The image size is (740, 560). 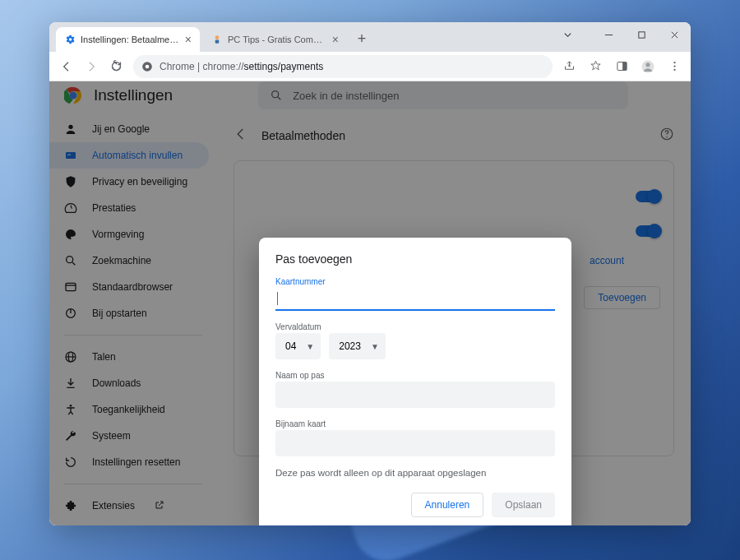 I want to click on tab-settings: Instellingen: Betaalmethoden ×, so click(x=128, y=39).